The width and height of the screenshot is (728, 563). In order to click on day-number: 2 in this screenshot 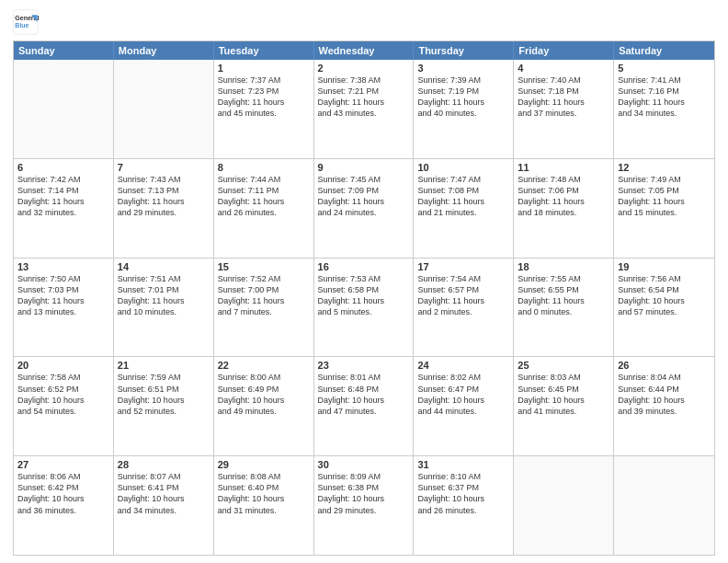, I will do `click(364, 68)`.